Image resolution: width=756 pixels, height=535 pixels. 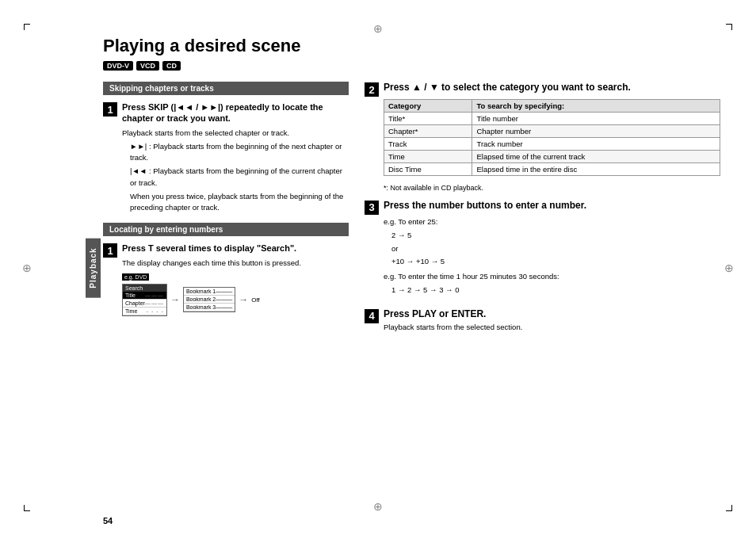 What do you see at coordinates (552, 257) in the screenshot?
I see `step-3-body: e.g. To enter 25: 2 → 5 or +10 → +10 → 5…` at bounding box center [552, 257].